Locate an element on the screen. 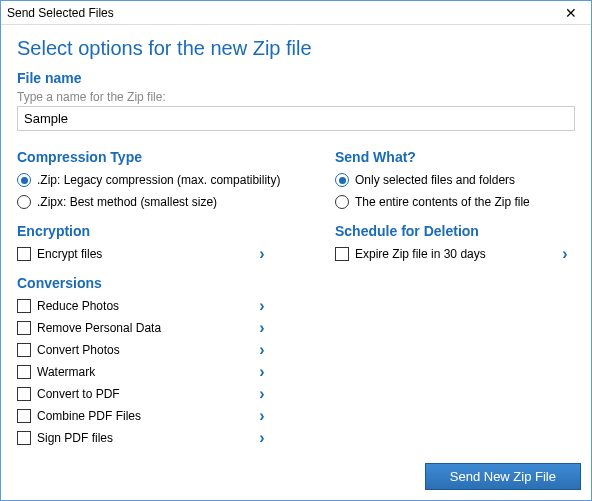 The width and height of the screenshot is (592, 501). filename-input is located at coordinates (296, 118).